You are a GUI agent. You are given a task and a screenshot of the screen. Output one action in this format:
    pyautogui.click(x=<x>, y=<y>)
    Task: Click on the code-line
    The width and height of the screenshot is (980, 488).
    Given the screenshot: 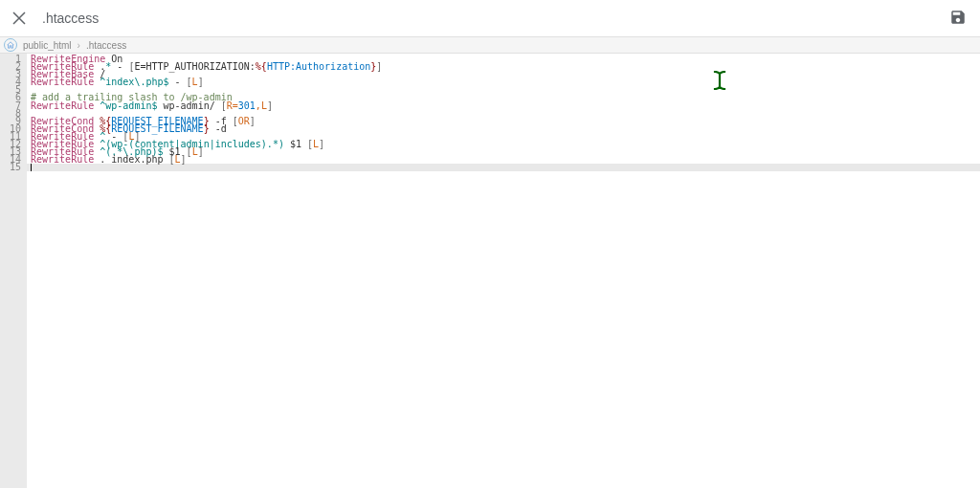 What is the action you would take?
    pyautogui.click(x=503, y=167)
    